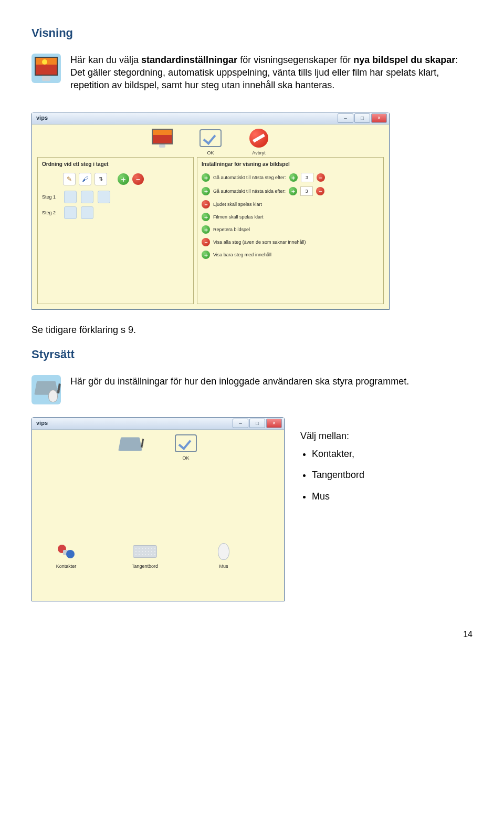  I want to click on intro-row-styrsatt: Här gör du inställningar för hur den inl…, so click(252, 390).